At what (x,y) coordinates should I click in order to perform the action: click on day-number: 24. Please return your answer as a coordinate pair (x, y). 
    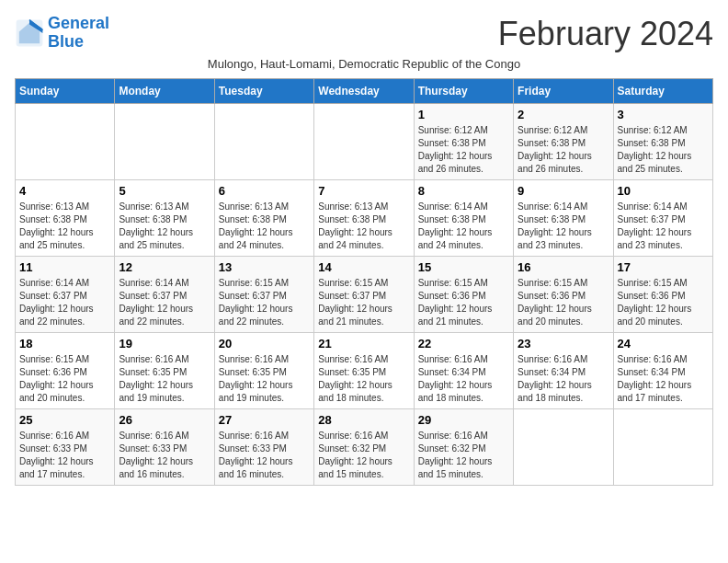
    Looking at the image, I should click on (664, 344).